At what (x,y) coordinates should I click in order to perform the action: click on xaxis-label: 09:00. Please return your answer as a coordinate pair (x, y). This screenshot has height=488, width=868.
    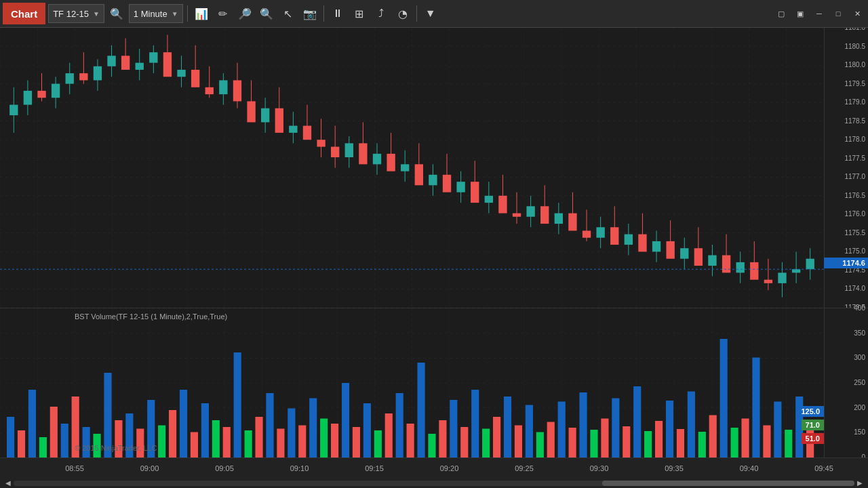
    Looking at the image, I should click on (150, 468).